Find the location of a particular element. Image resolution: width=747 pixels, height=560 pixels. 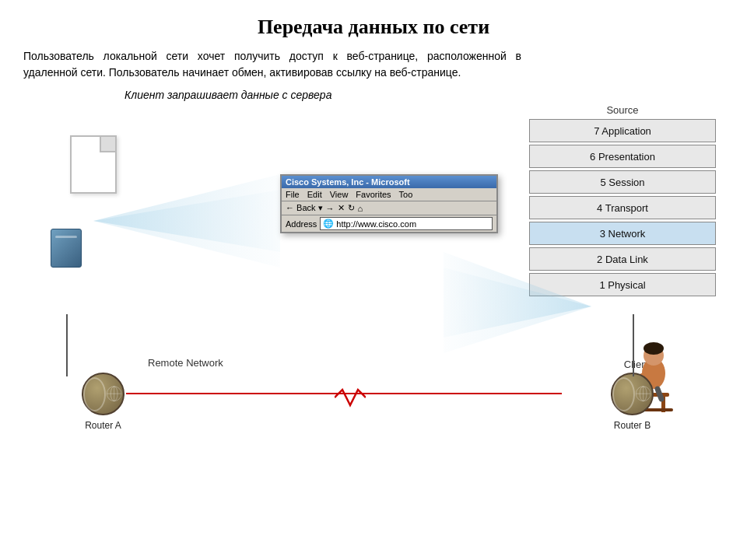

back-button: ← Back ▾ is located at coordinates (304, 208).